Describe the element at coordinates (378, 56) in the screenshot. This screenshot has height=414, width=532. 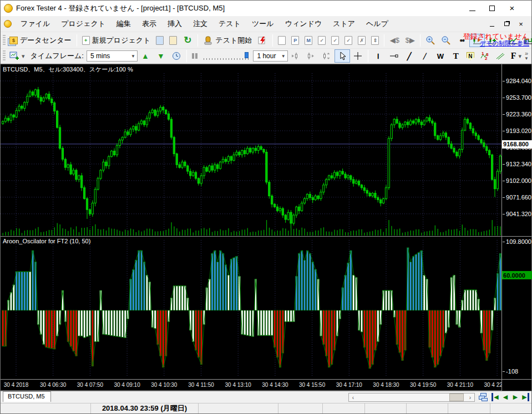
I see `vline-tool-button: Ⅰ` at that location.